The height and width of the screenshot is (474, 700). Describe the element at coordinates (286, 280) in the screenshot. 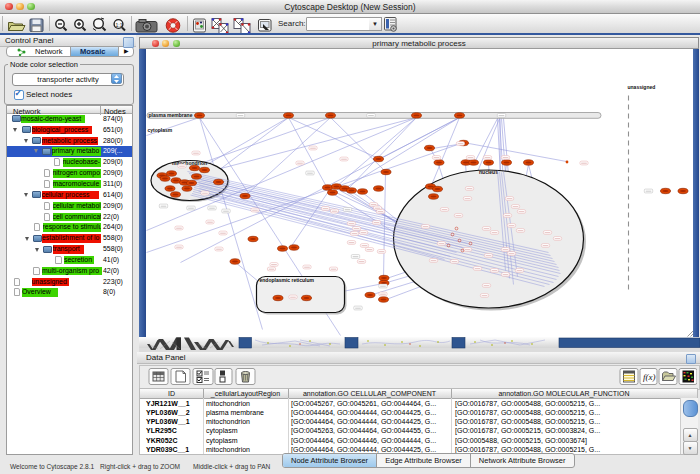

I see `svg-text: endoplasmic reticulum` at that location.